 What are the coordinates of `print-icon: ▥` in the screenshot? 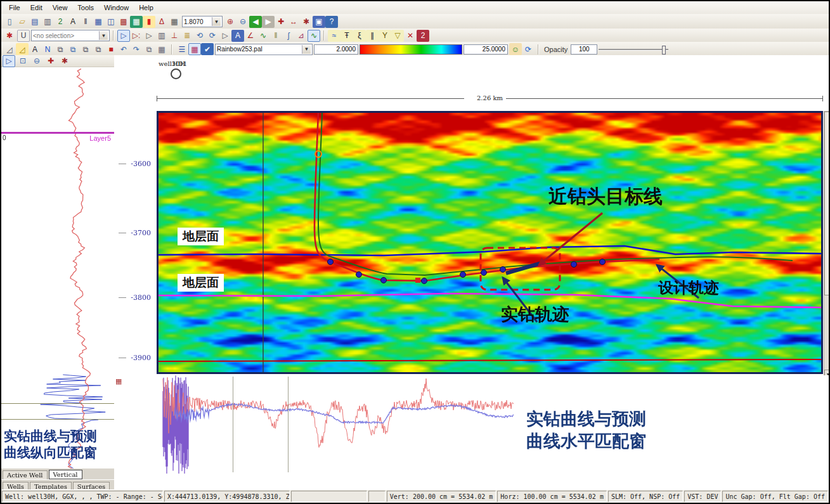 It's located at (48, 22).